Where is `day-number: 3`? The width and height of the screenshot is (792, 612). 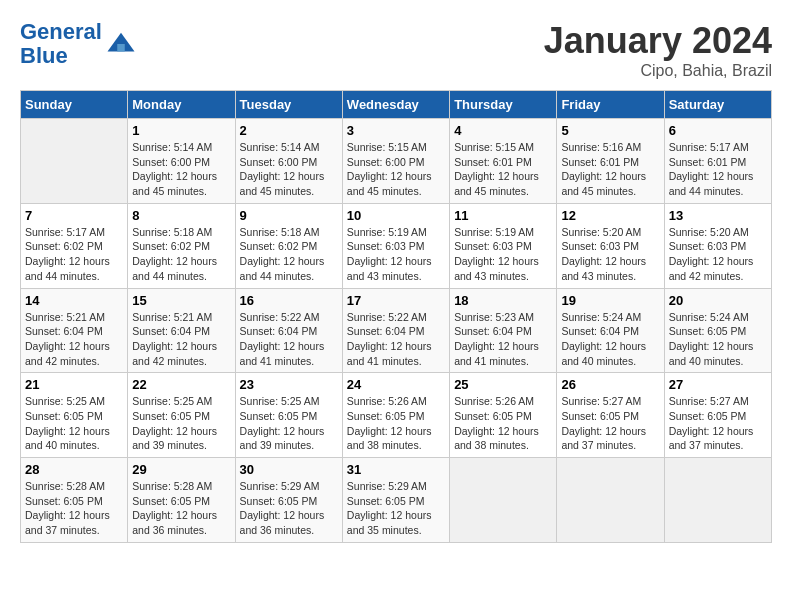
day-number: 3 is located at coordinates (396, 130).